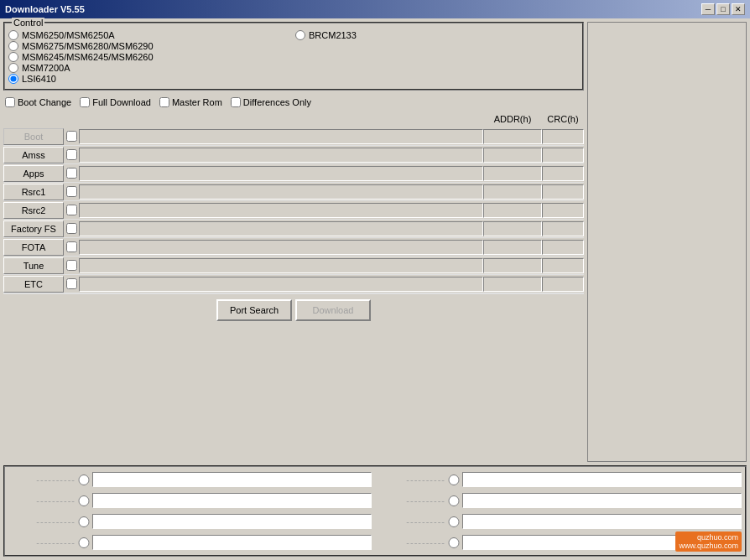 The image size is (750, 560). What do you see at coordinates (271, 102) in the screenshot?
I see `differences-only-checkbox: Differences Only` at bounding box center [271, 102].